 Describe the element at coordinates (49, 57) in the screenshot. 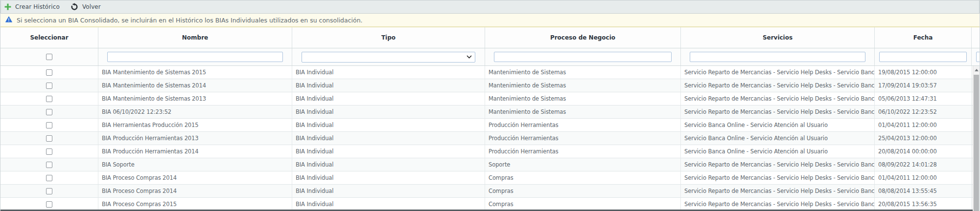

I see `select-all-checkbox` at that location.